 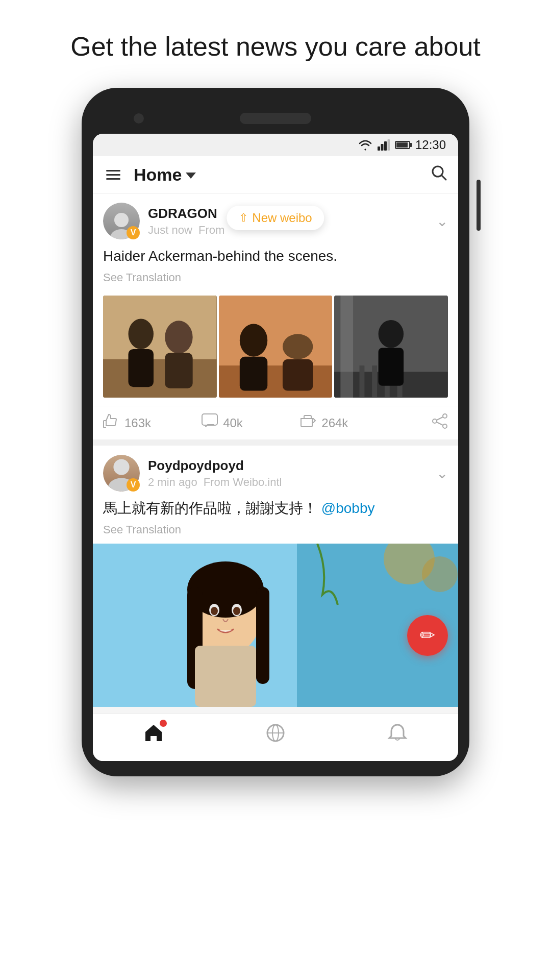 What do you see at coordinates (121, 221) in the screenshot?
I see `avatar-container: V` at bounding box center [121, 221].